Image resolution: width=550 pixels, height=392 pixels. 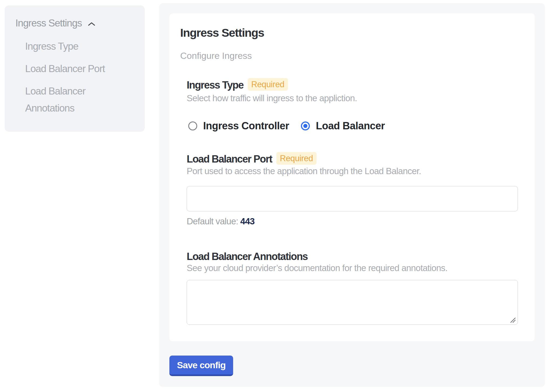 I want to click on default-value-row: Default value:443, so click(x=352, y=221).